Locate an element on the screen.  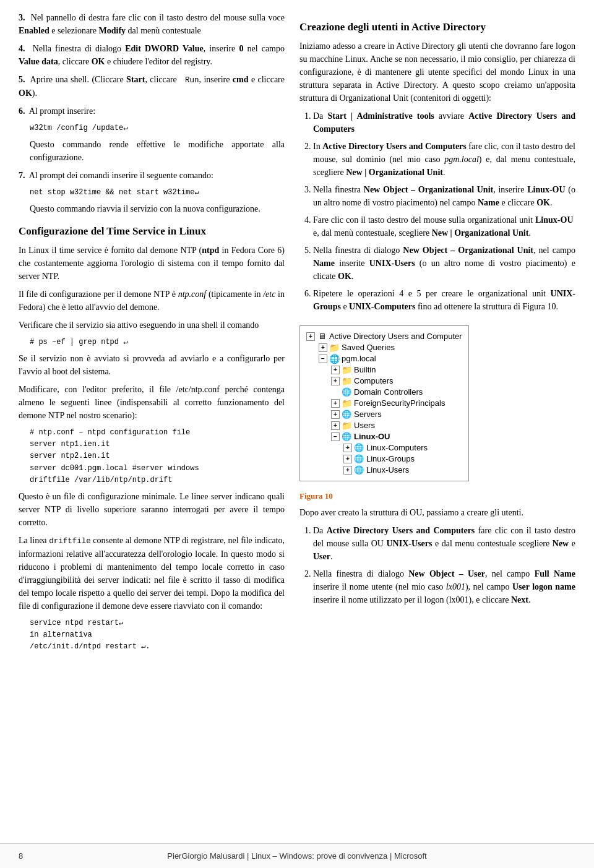
tree-label-computers: Computers is located at coordinates (374, 381).